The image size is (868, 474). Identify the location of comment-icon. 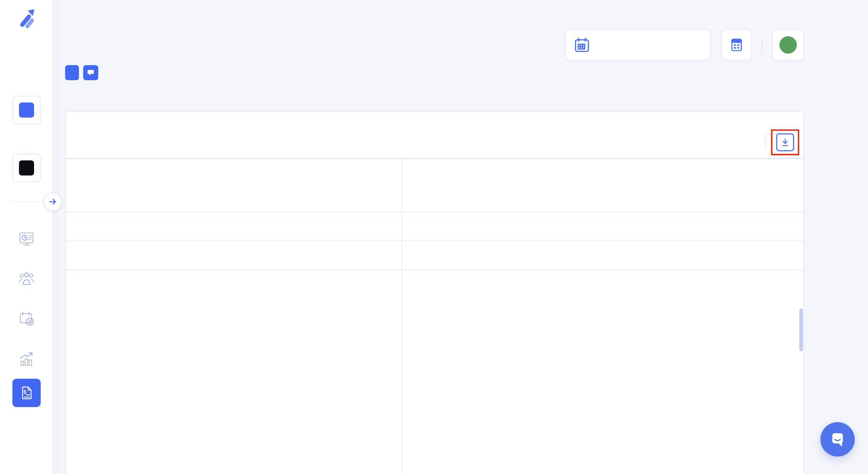
(91, 73).